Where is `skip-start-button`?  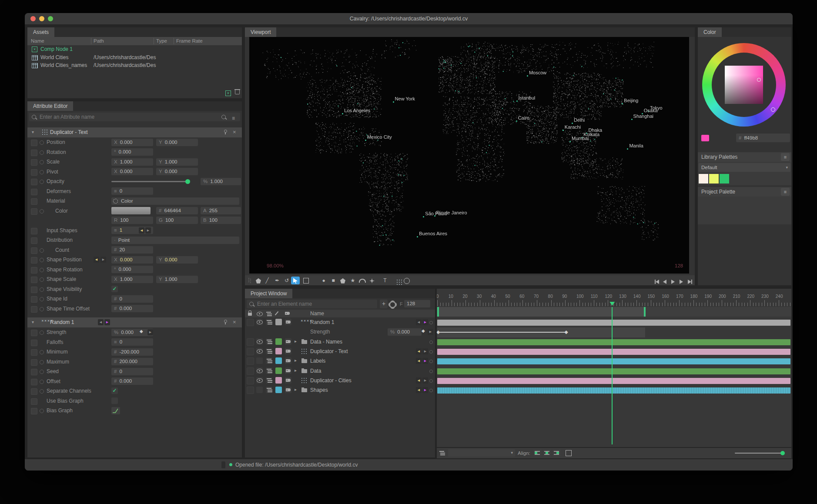 skip-start-button is located at coordinates (657, 280).